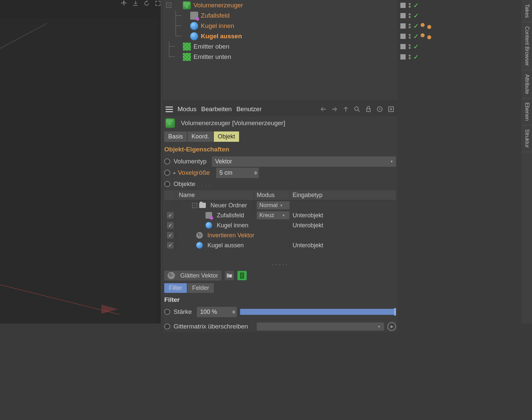 Image resolution: width=532 pixels, height=420 pixels. Describe the element at coordinates (280, 312) in the screenshot. I see `prop-staerke: Stärke 100 %` at that location.